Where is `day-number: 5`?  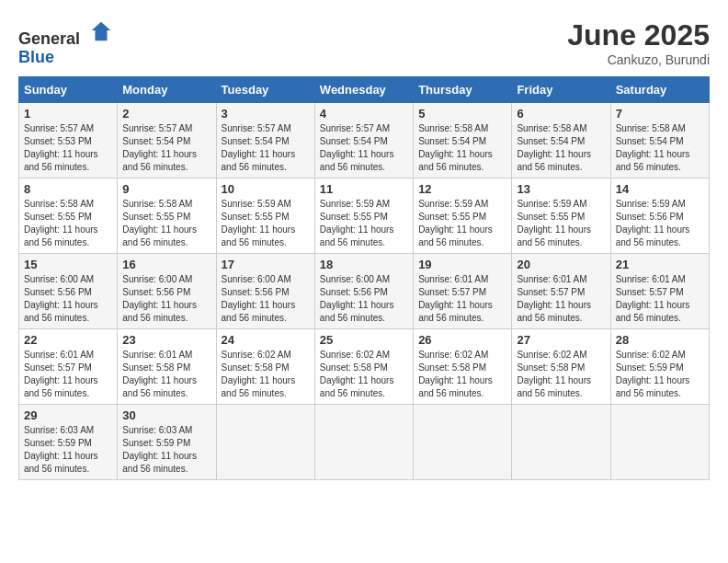 day-number: 5 is located at coordinates (462, 114).